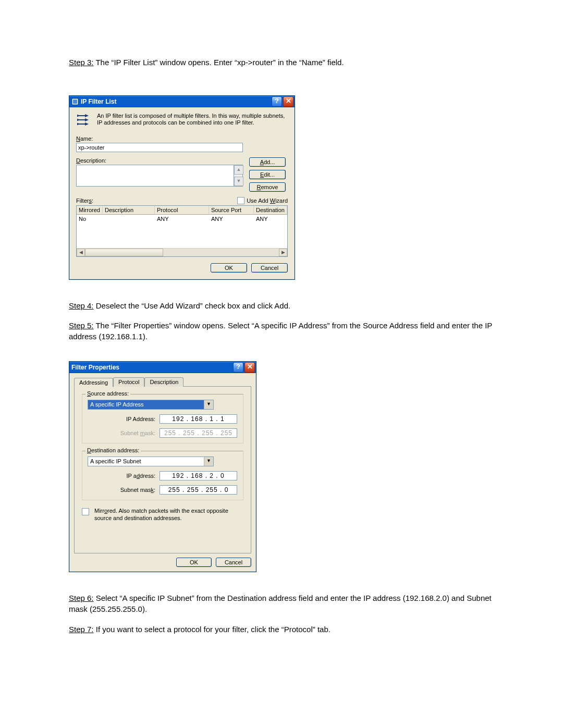  Describe the element at coordinates (239, 170) in the screenshot. I see `scroll-up-icon: ▲` at that location.